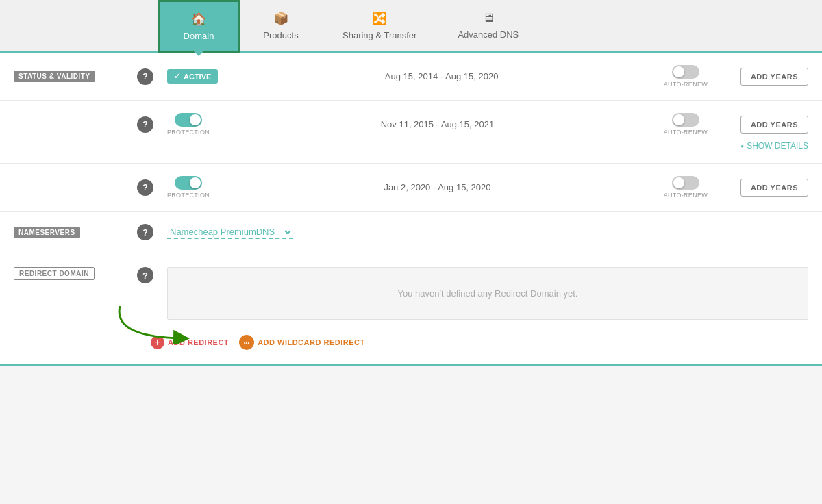  Describe the element at coordinates (488, 293) in the screenshot. I see `redirect-empty-message: You haven't defined any Redirect Domain …` at that location.